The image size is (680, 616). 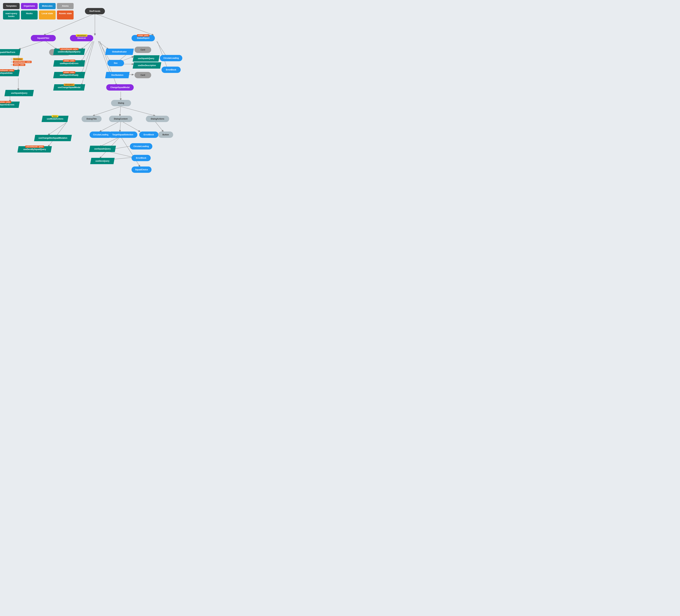 I want to click on legend: Templates Organisms Molecules Atoms reac…, so click(x=38, y=11).